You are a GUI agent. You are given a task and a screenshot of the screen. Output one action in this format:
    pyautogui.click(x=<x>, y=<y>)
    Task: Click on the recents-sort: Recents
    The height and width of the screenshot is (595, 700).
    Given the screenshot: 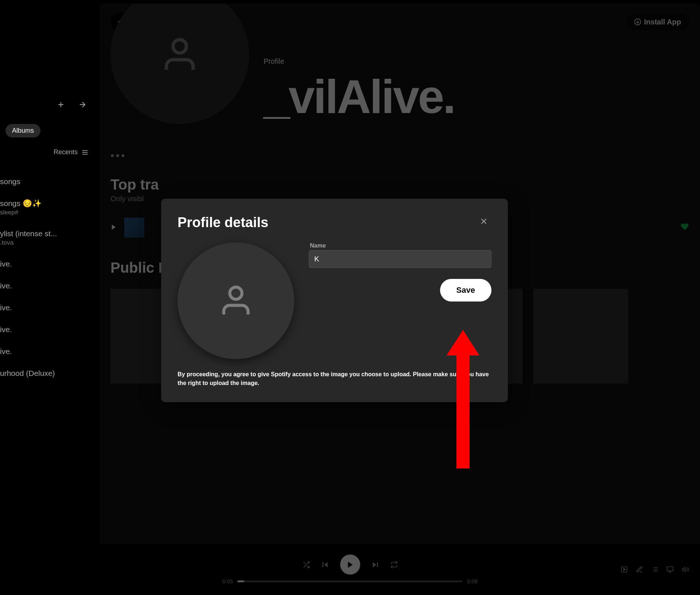 What is the action you would take?
    pyautogui.click(x=48, y=152)
    